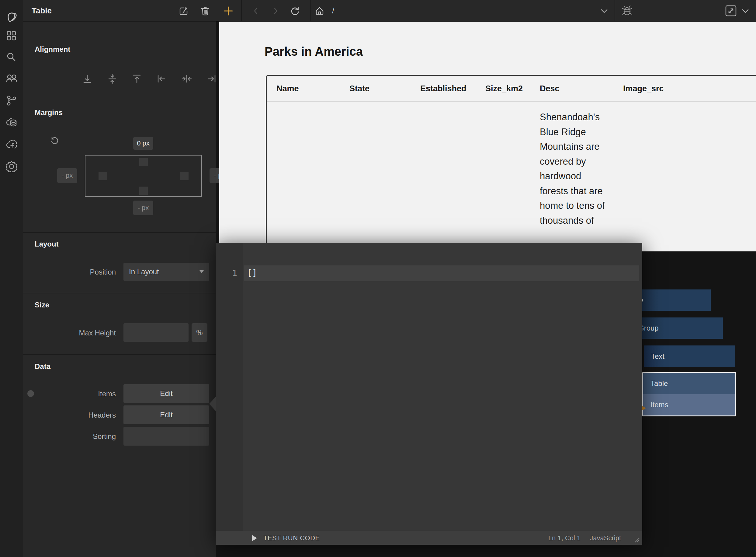 The height and width of the screenshot is (557, 756). I want to click on page-path: /, so click(333, 11).